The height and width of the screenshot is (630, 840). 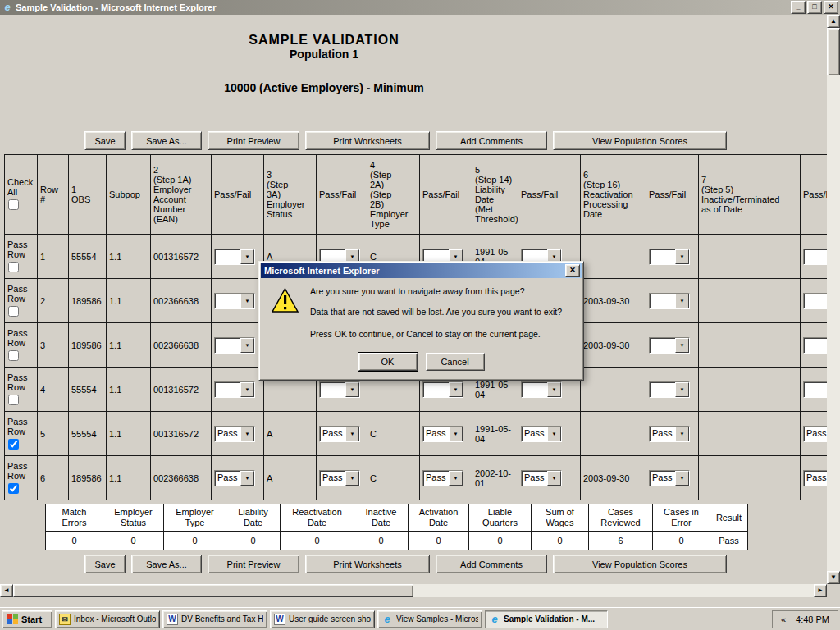 What do you see at coordinates (238, 195) in the screenshot?
I see `col-pass-fail-1: Pass/Fail` at bounding box center [238, 195].